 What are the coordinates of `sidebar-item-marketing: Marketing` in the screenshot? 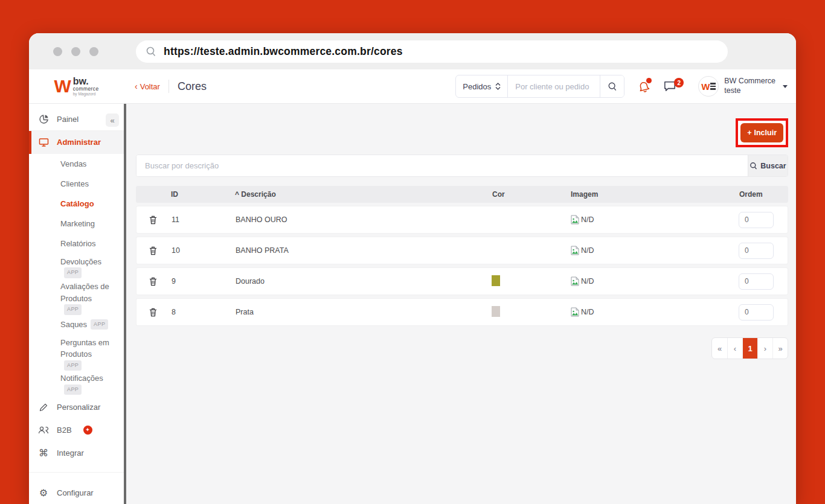 It's located at (76, 223).